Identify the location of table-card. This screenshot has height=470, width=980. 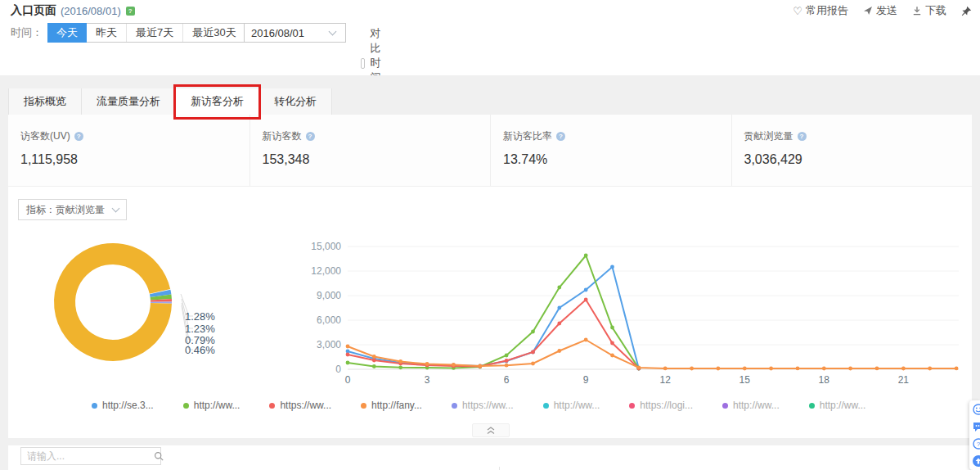
(490, 458).